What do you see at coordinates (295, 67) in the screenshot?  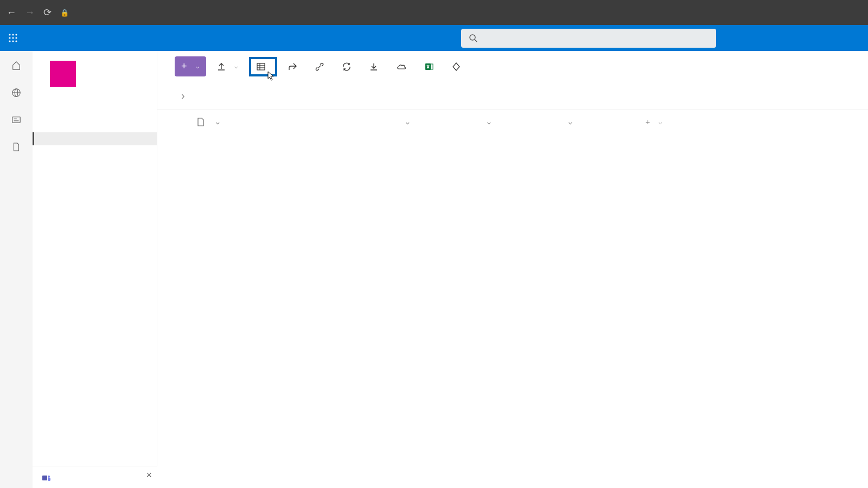 I see `share-button` at bounding box center [295, 67].